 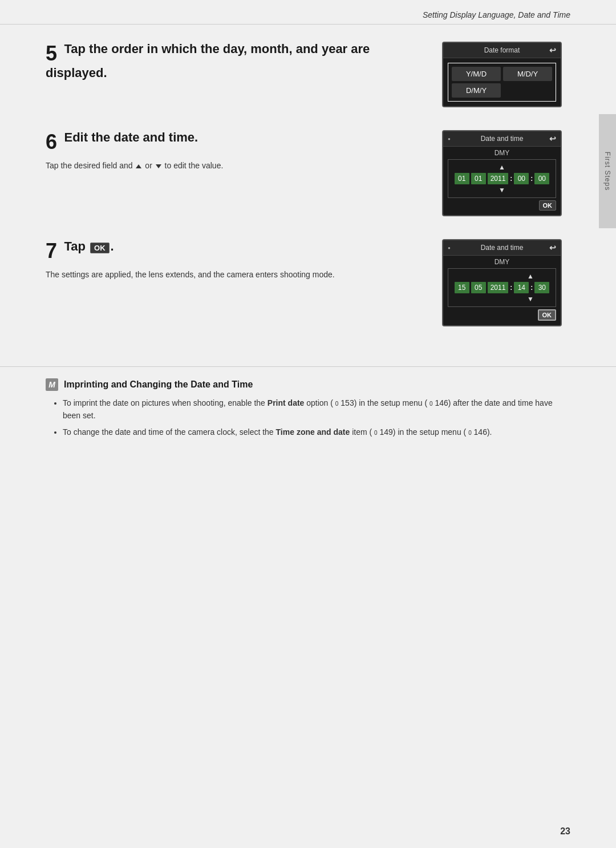 I want to click on note-bullet-2-bold: Time zone and date, so click(x=313, y=432).